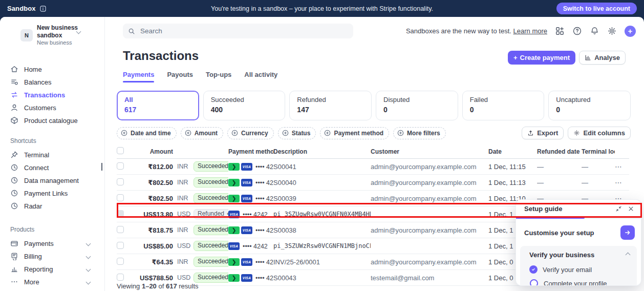  What do you see at coordinates (331, 106) in the screenshot?
I see `summary-card-refunded: Refunded147` at bounding box center [331, 106].